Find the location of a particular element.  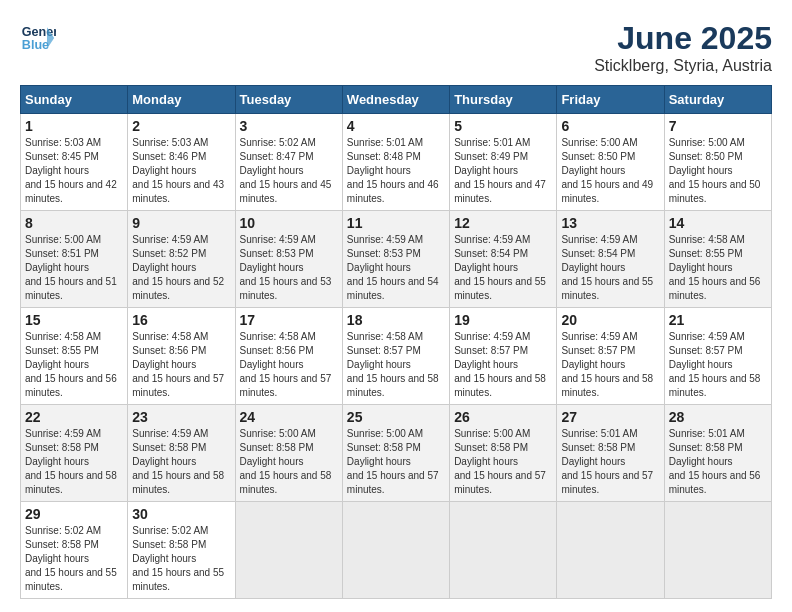

table-row: 26Sunrise: 5:00 AMSunset: 8:58 PMDayligh… is located at coordinates (504, 454).